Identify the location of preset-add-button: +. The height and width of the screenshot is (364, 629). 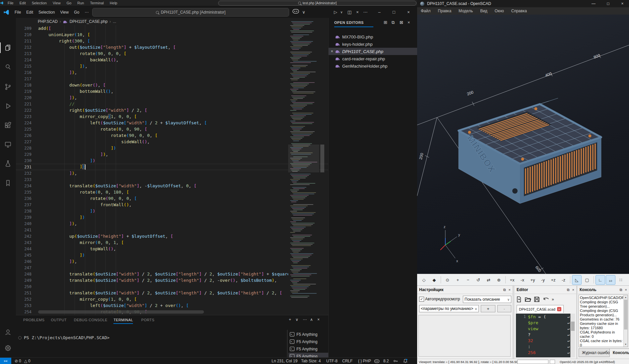
(488, 309).